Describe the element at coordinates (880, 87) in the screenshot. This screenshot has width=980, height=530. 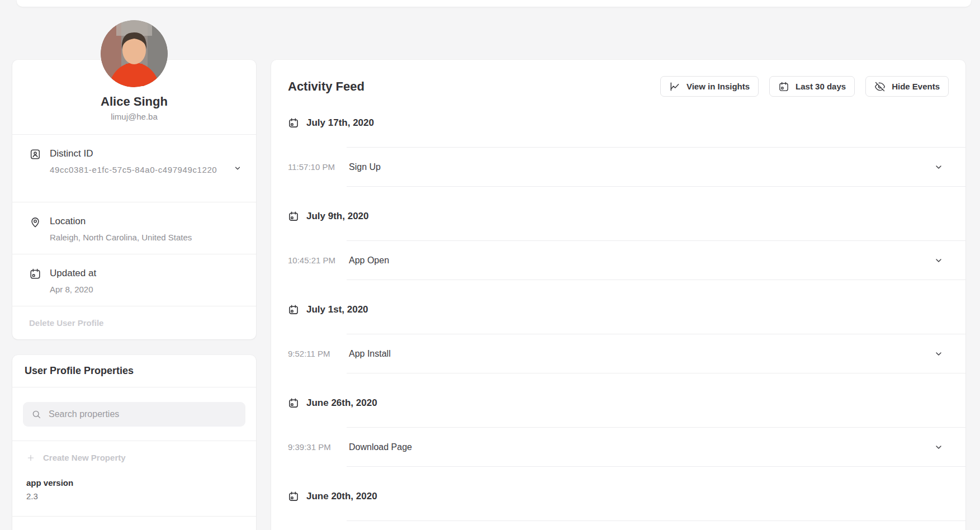
I see `eye-off-icon` at that location.